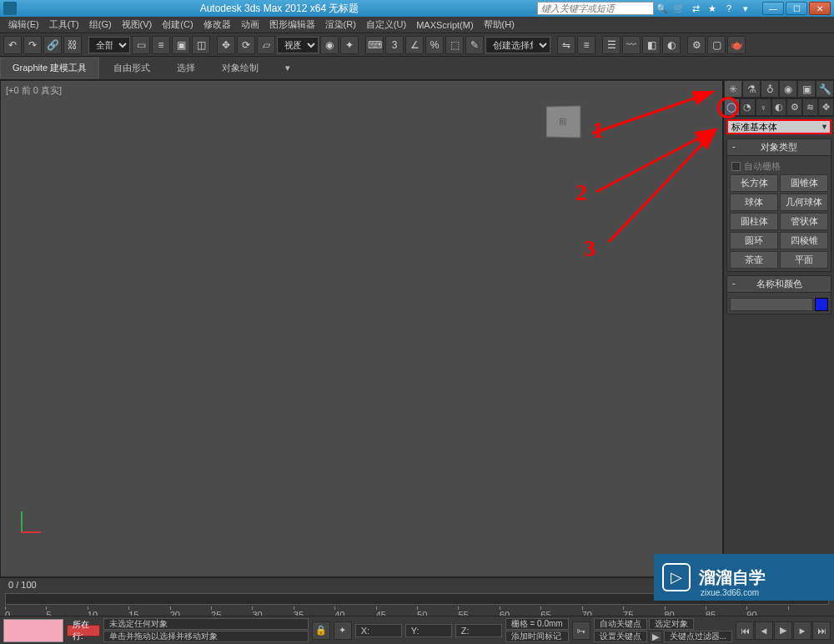 This screenshot has height=644, width=834. I want to click on snap-toggle-button: 3, so click(394, 45).